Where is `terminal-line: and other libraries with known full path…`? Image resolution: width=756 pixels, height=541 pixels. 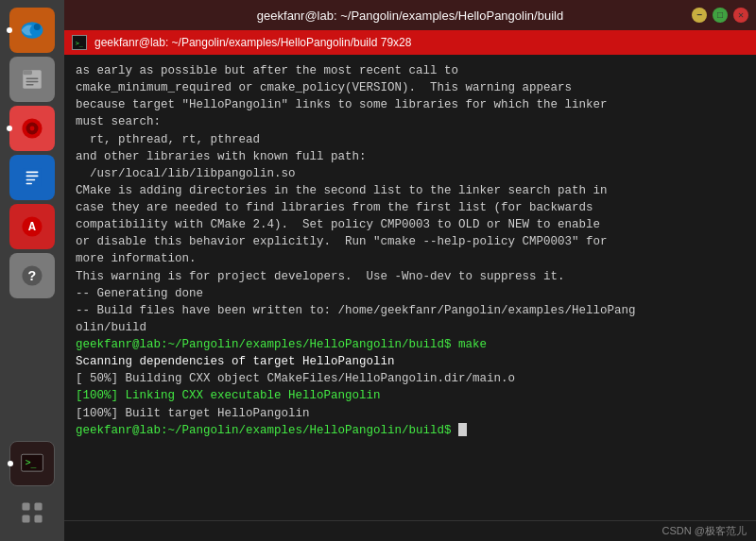
terminal-line: and other libraries with known full path… is located at coordinates (410, 157).